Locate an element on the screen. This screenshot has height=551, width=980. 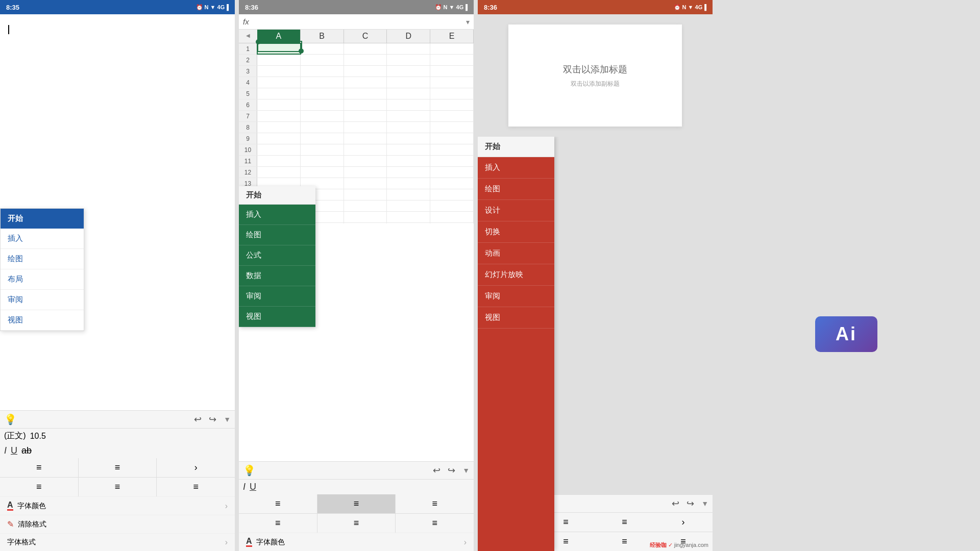
undo-icon: ↩ is located at coordinates (198, 419).